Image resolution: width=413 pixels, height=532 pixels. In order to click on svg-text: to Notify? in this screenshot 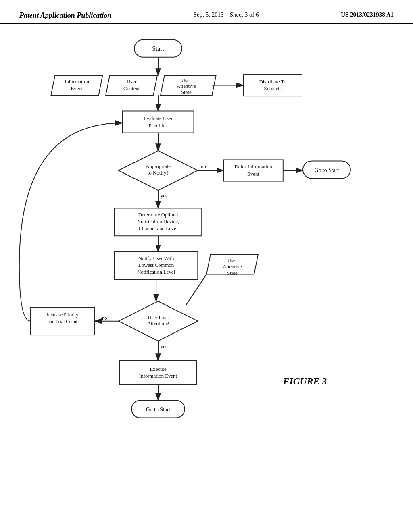, I will do `click(158, 173)`.